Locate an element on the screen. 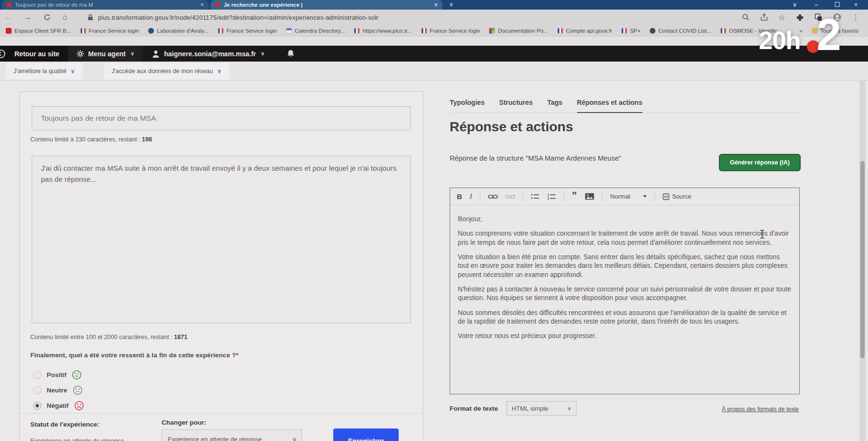 The width and height of the screenshot is (868, 441). reload-icon is located at coordinates (47, 17).